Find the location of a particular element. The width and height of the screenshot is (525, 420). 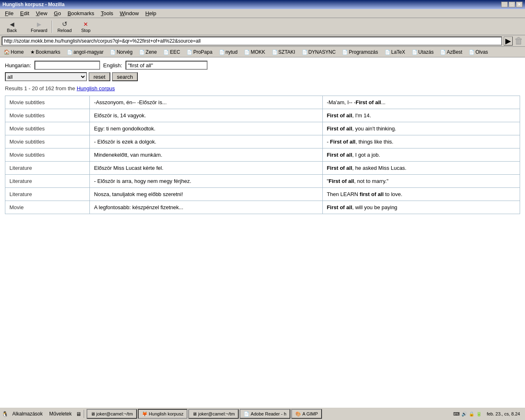

menu-help: Help is located at coordinates (151, 13).